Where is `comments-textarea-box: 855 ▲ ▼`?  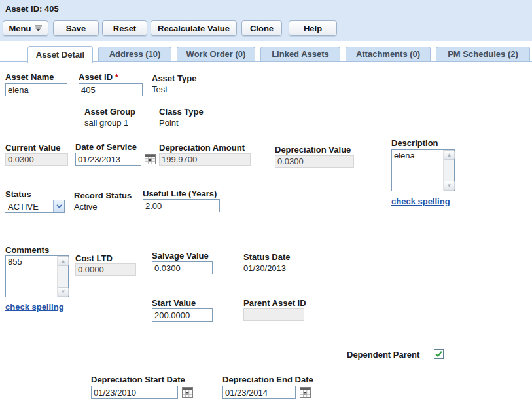 comments-textarea-box: 855 ▲ ▼ is located at coordinates (37, 276).